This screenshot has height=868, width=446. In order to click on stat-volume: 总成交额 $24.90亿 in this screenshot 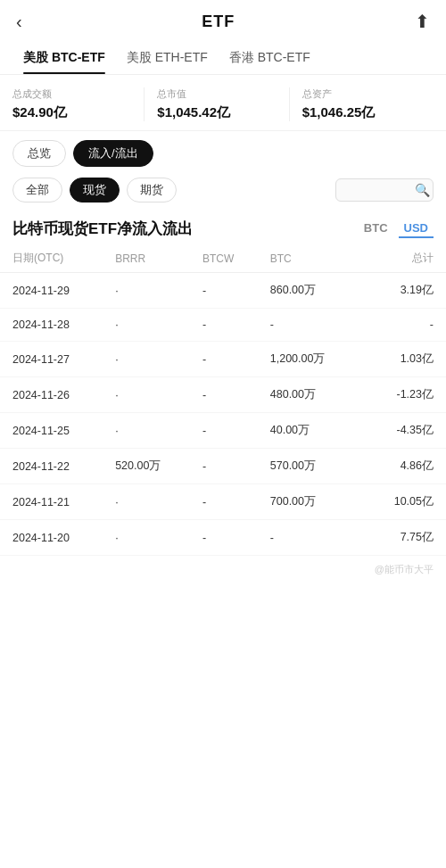, I will do `click(78, 104)`.